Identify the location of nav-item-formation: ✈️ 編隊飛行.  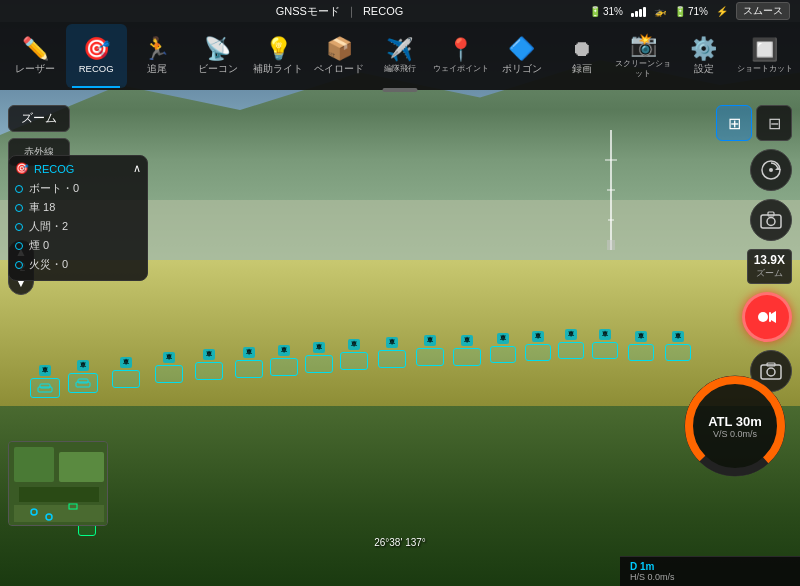
(400, 56).